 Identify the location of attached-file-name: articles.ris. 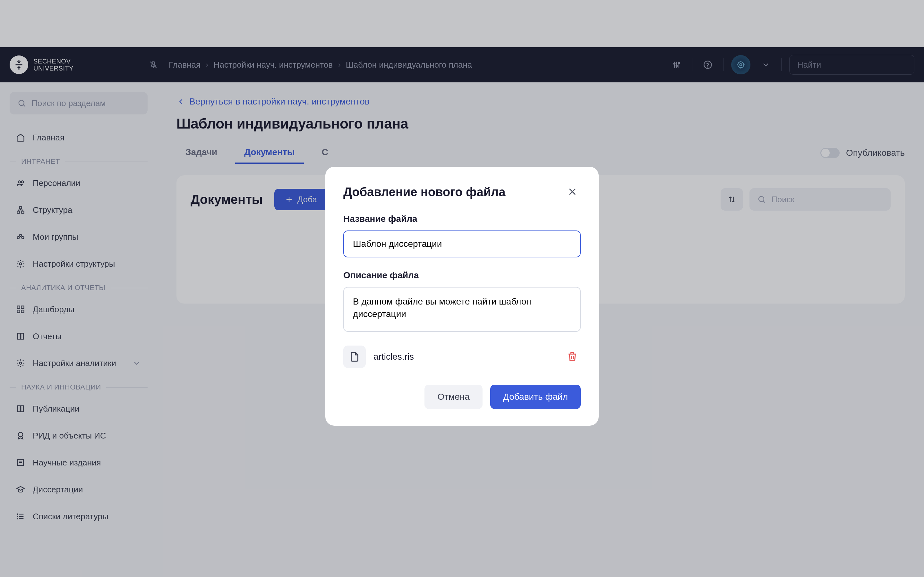
(465, 356).